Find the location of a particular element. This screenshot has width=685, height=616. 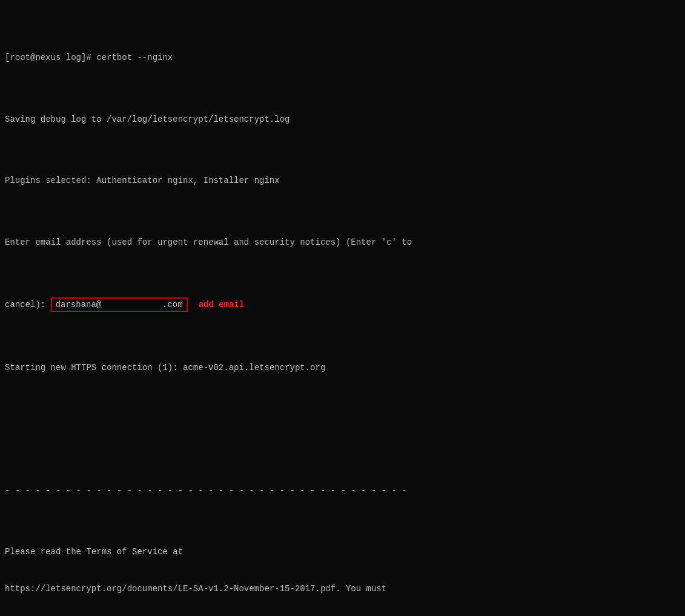

terminal-line: https://letsencrypt.org/documents/LE-SA-… is located at coordinates (343, 589).